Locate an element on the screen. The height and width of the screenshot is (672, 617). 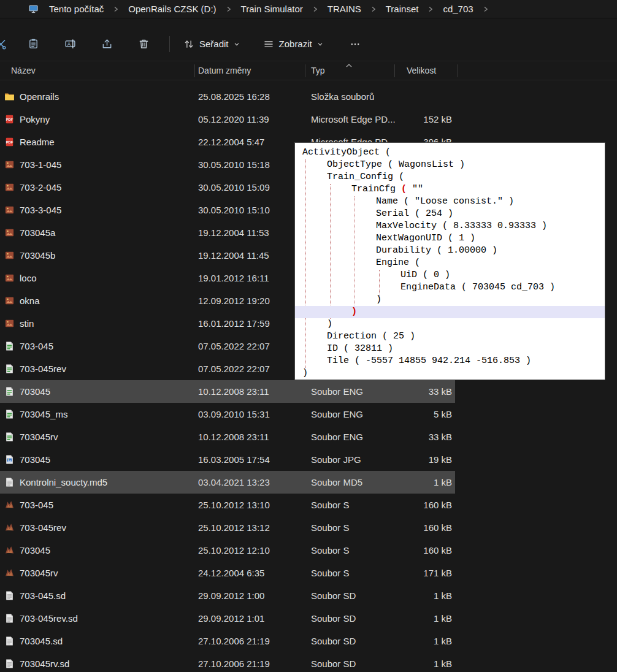
clipboard-icon is located at coordinates (33, 44).